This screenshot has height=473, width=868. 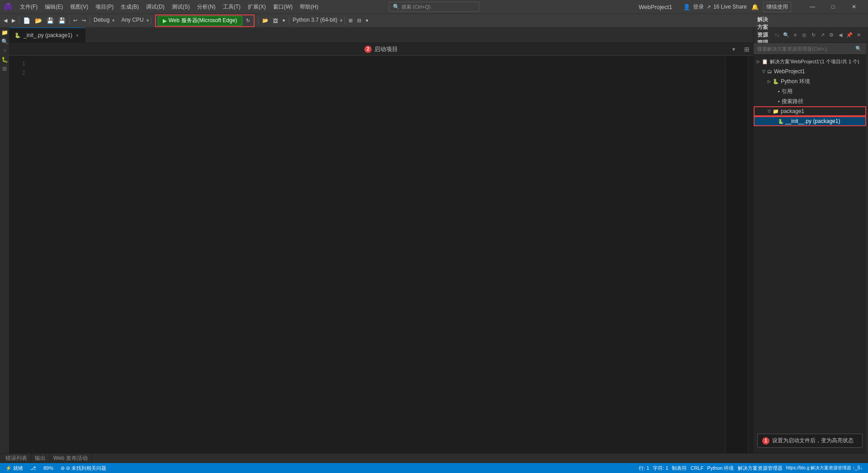 What do you see at coordinates (257, 7) in the screenshot?
I see `menu-extensions: 扩展(X)` at bounding box center [257, 7].